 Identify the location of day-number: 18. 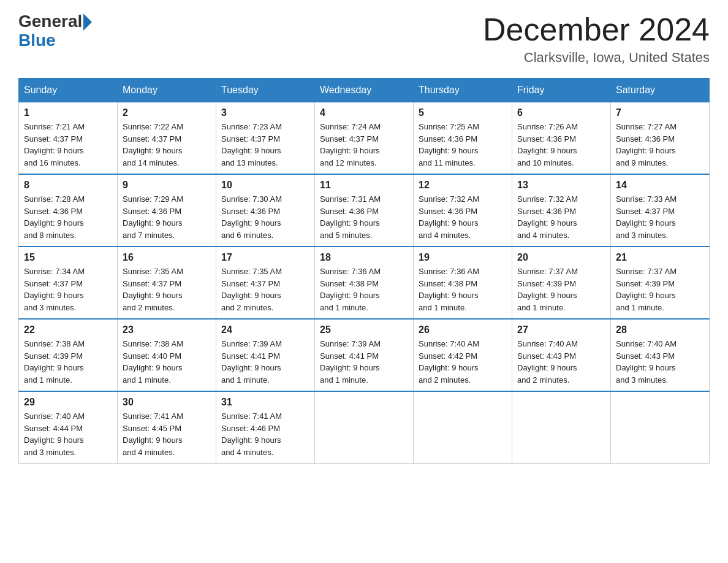
(364, 258).